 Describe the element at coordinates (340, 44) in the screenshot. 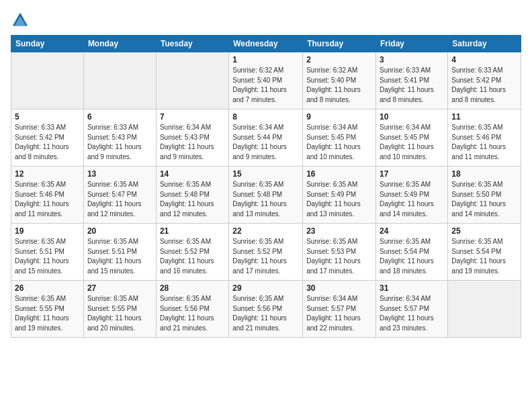

I see `weekday-header-thursday: Thursday` at that location.